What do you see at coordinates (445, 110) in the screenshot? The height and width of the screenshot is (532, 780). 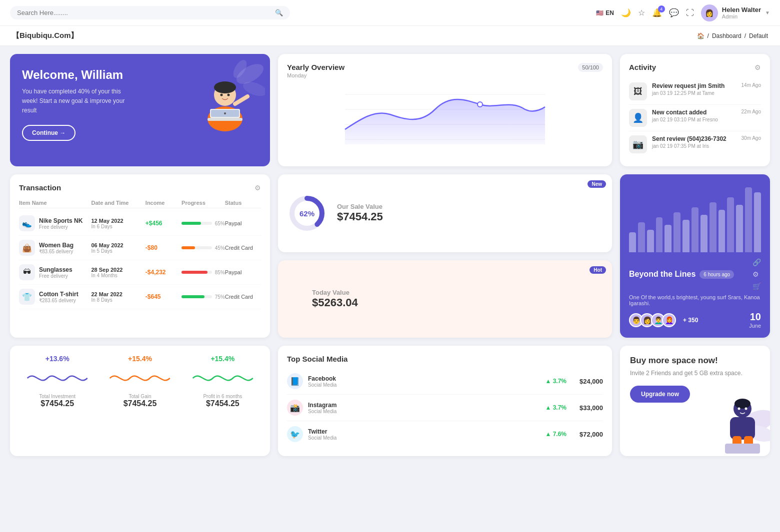 I see `yearly-overview-card: Yearly Overview Monday 50/100` at bounding box center [445, 110].